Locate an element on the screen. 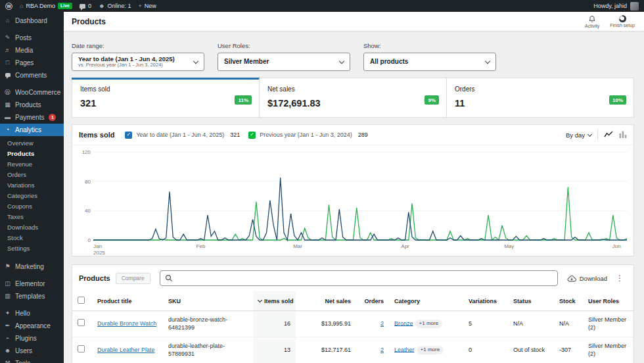 This screenshot has height=363, width=644. sidebar-item-analytics-orders: Orders is located at coordinates (32, 174).